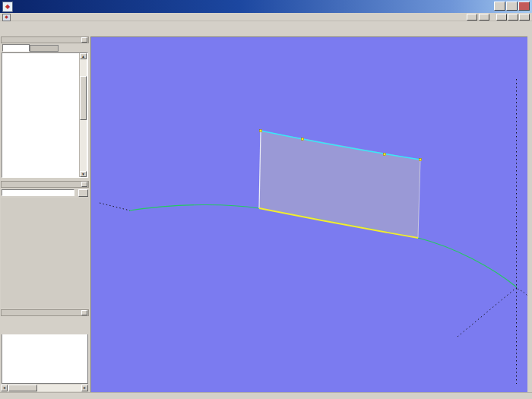 The height and width of the screenshot is (399, 532). What do you see at coordinates (84, 98) in the screenshot?
I see `scroll-thumb` at bounding box center [84, 98].